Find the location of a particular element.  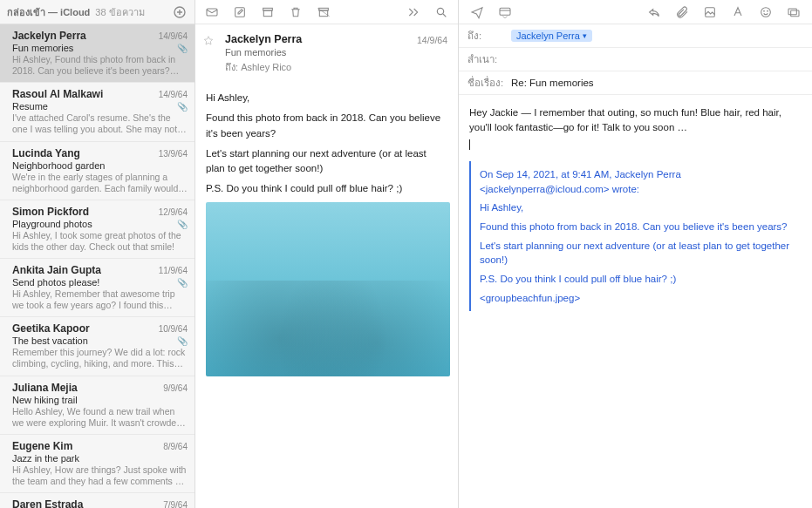

body-greeting: Hi Ashley, is located at coordinates (326, 98).